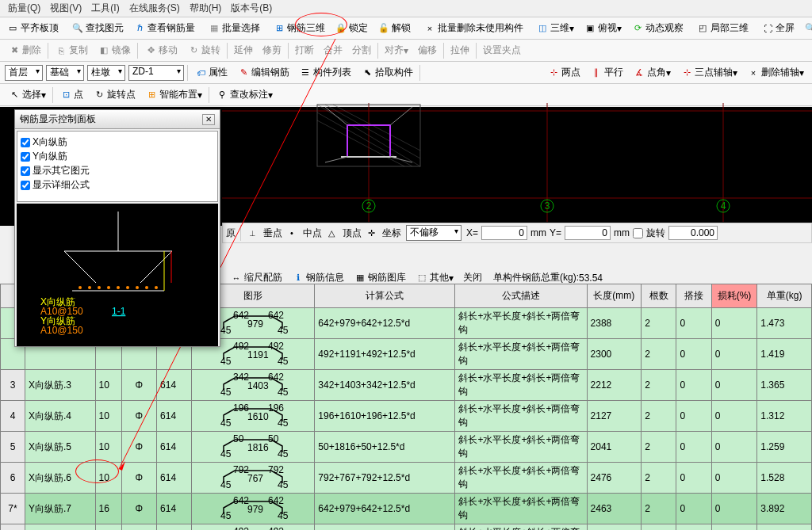 The image size is (812, 530). Describe the element at coordinates (776, 73) in the screenshot. I see `delete-axis-button: ×删除辅轴▾` at that location.